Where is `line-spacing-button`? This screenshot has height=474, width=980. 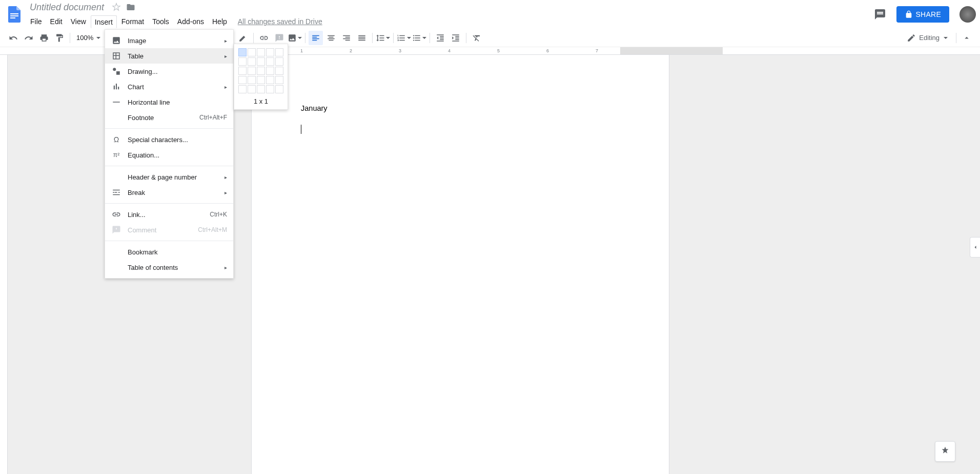
line-spacing-button is located at coordinates (383, 38).